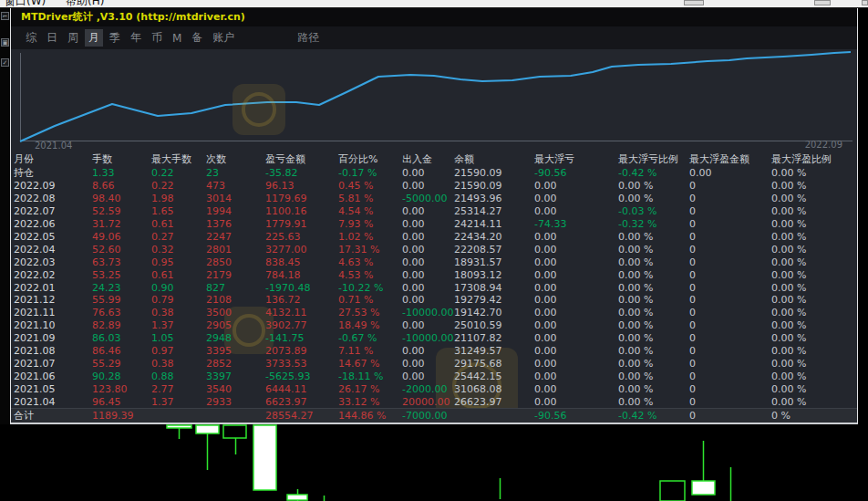 The width and height of the screenshot is (868, 501). I want to click on table-cell: 22434.20, so click(494, 237).